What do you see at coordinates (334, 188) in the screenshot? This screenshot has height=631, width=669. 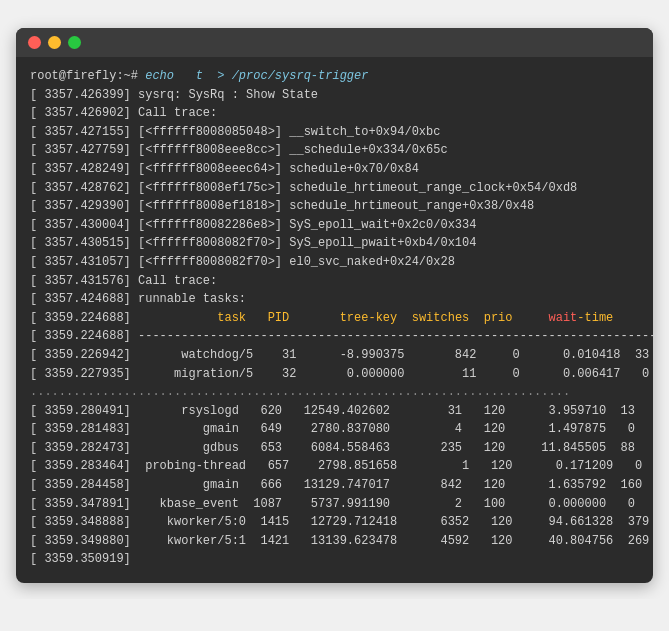 I see `terminal-line: [ 3357.428762] [<ffffff8008ef175c>] sche…` at bounding box center [334, 188].